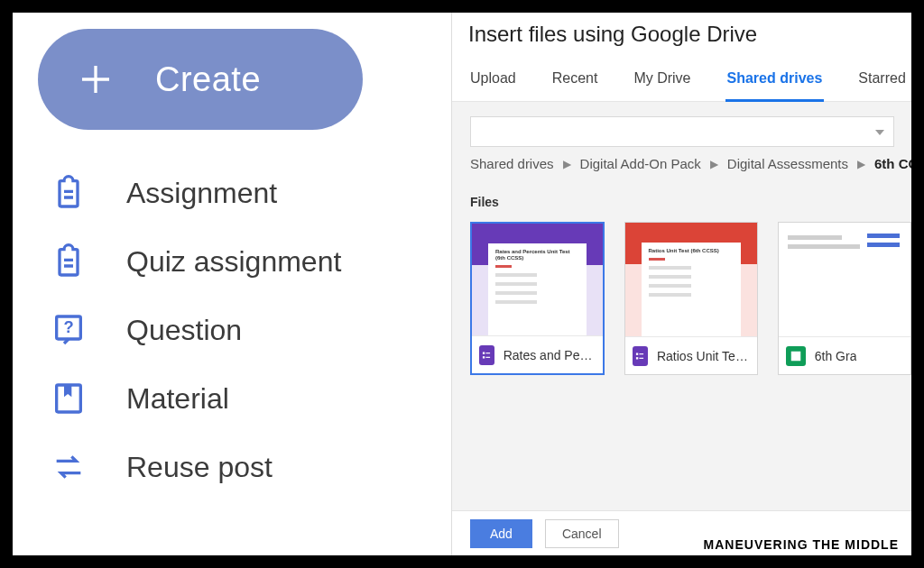  What do you see at coordinates (662, 86) in the screenshot?
I see `tab-my-drive: My Drive` at bounding box center [662, 86].